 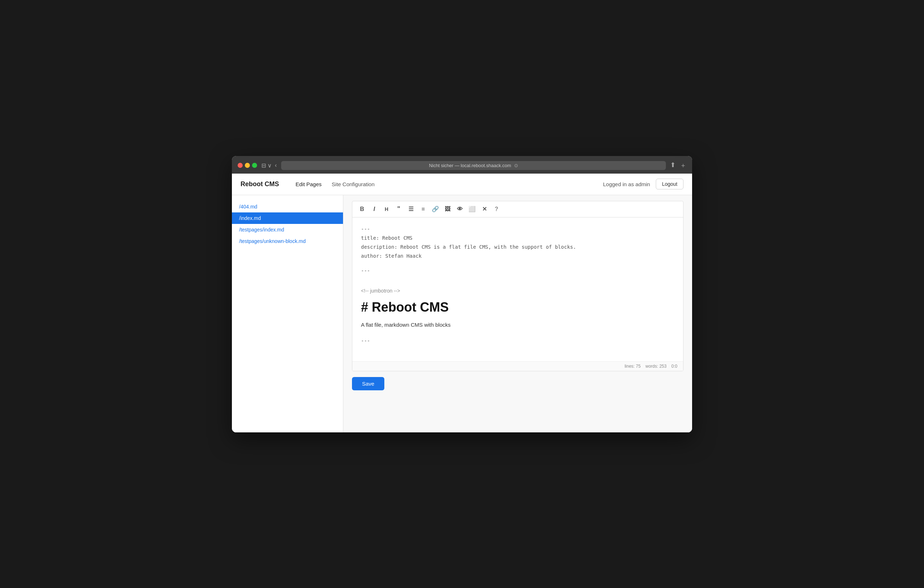 I want to click on front-matter-author: author: Stefan Haack, so click(x=518, y=256).